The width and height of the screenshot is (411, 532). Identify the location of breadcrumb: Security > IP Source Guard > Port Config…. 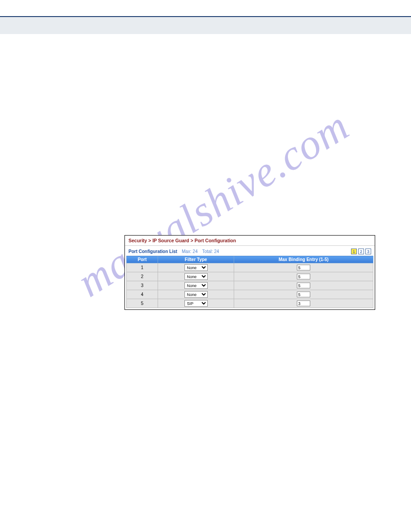
(250, 241).